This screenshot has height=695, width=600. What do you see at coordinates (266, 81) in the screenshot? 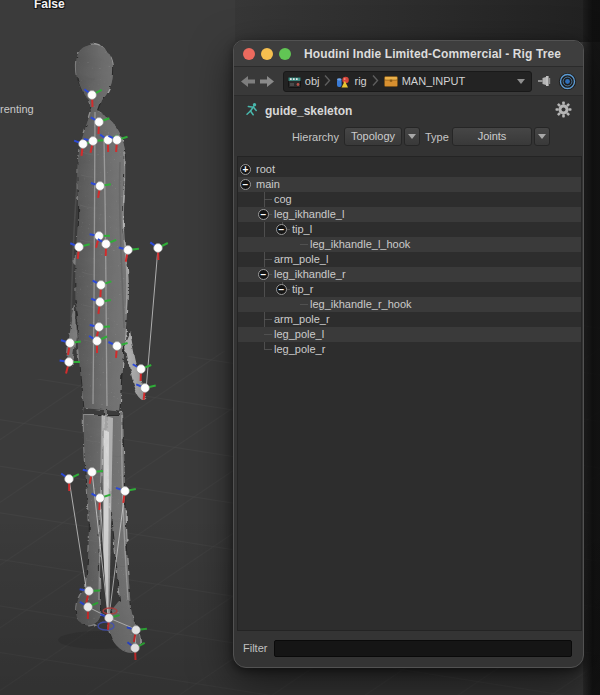
I see `forward-arrow-icon` at bounding box center [266, 81].